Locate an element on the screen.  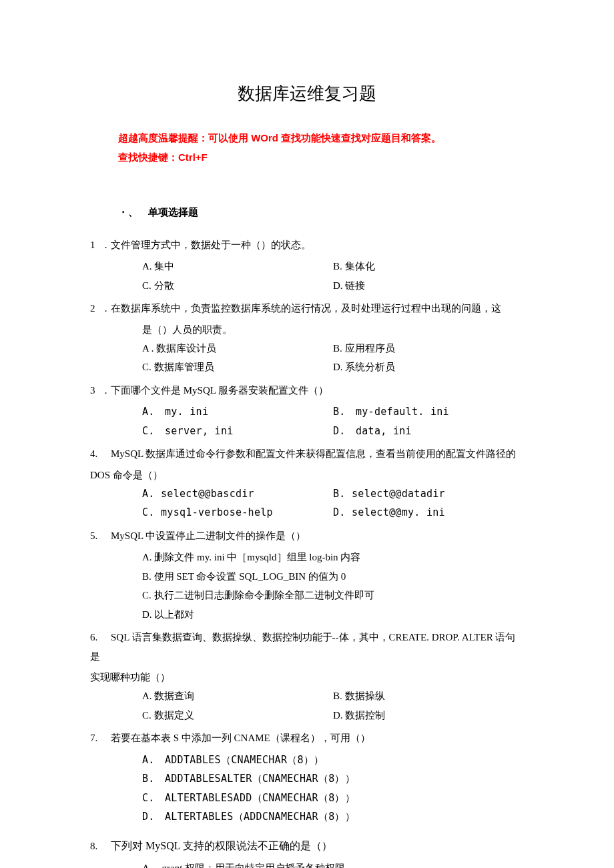
option-7-d: D. ALTERTABLES（ADDCNAMECHAR（8）） is located at coordinates (333, 817).